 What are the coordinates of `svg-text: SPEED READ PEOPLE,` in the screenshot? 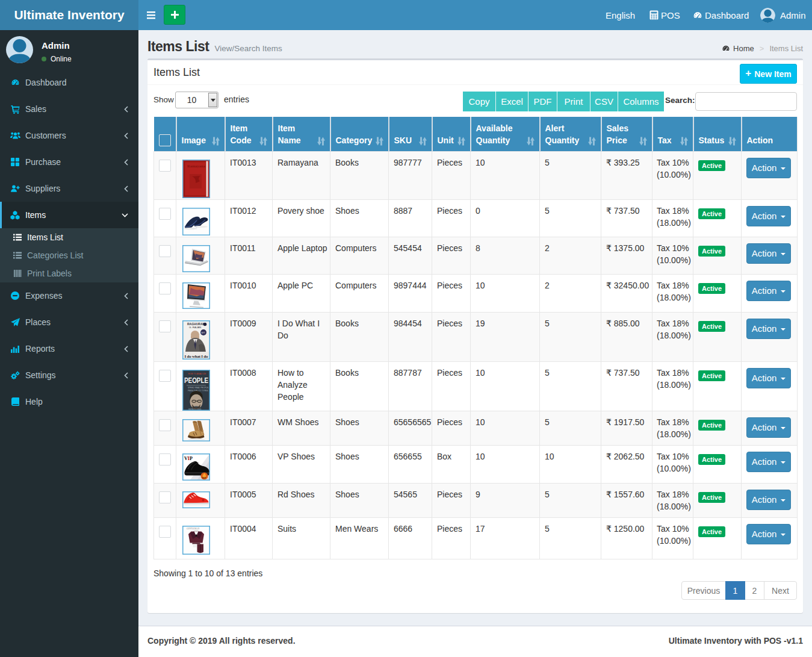 It's located at (199, 388).